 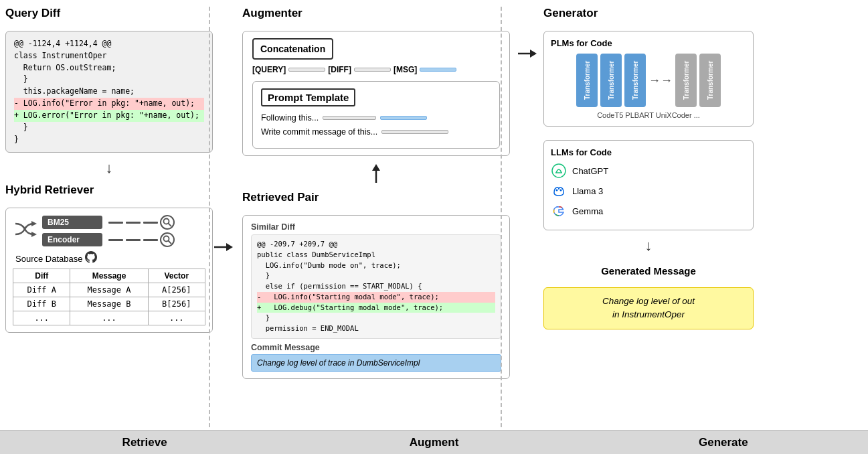 What do you see at coordinates (686, 80) in the screenshot?
I see `transformer-4: Transformer` at bounding box center [686, 80].